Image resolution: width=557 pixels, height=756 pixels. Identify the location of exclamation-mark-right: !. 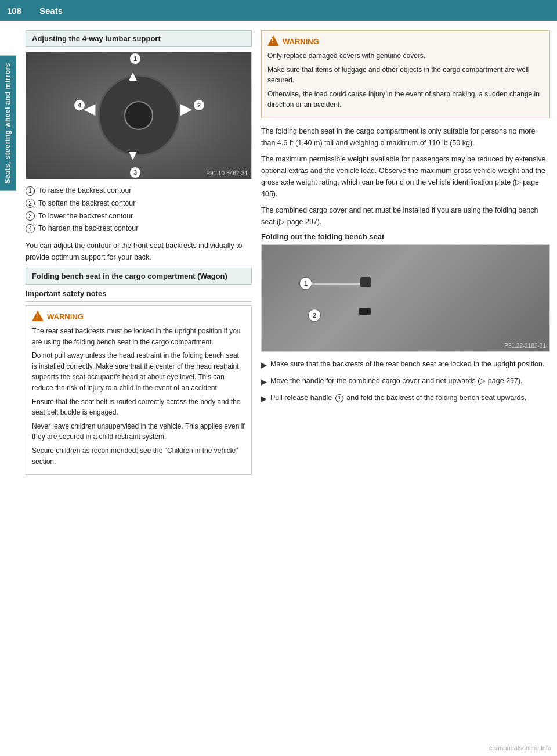
(273, 41).